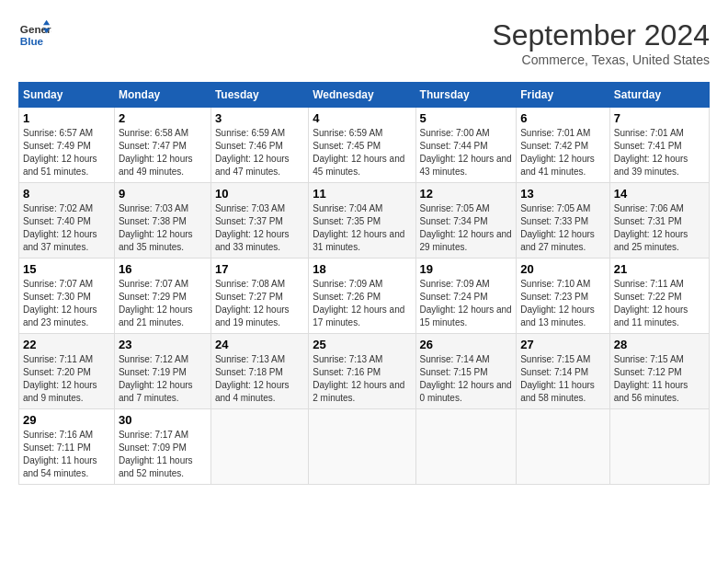  I want to click on day-number: 21, so click(660, 269).